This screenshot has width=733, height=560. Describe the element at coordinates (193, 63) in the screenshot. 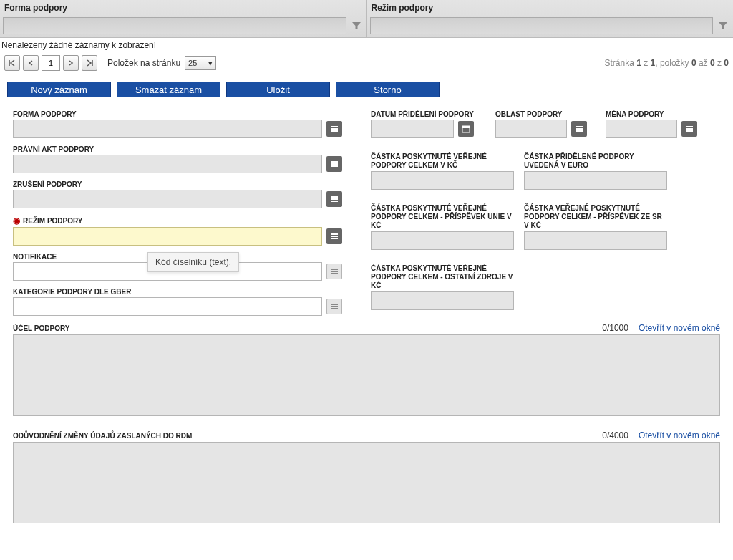

I see `per-page-value: 25` at that location.